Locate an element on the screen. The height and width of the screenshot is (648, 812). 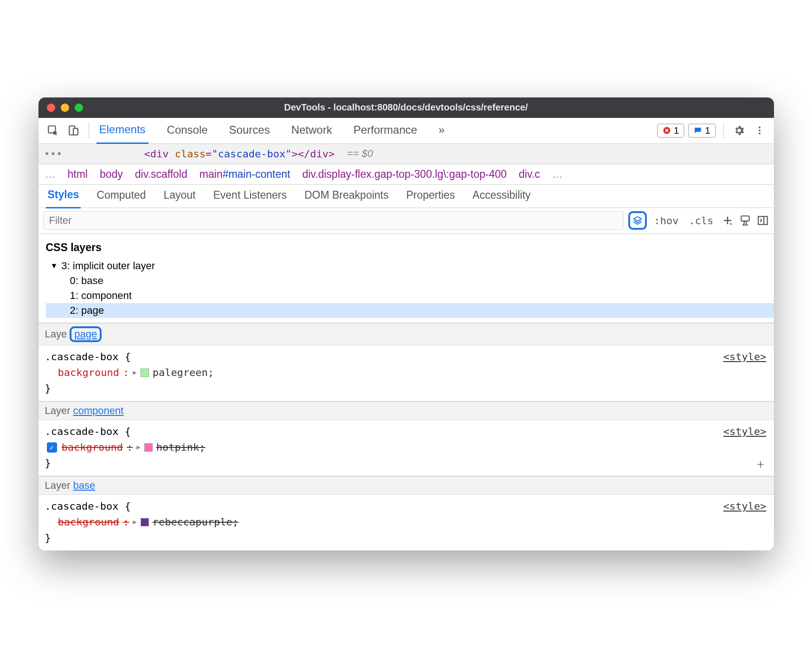
subtab-styles: Styles is located at coordinates (64, 196).